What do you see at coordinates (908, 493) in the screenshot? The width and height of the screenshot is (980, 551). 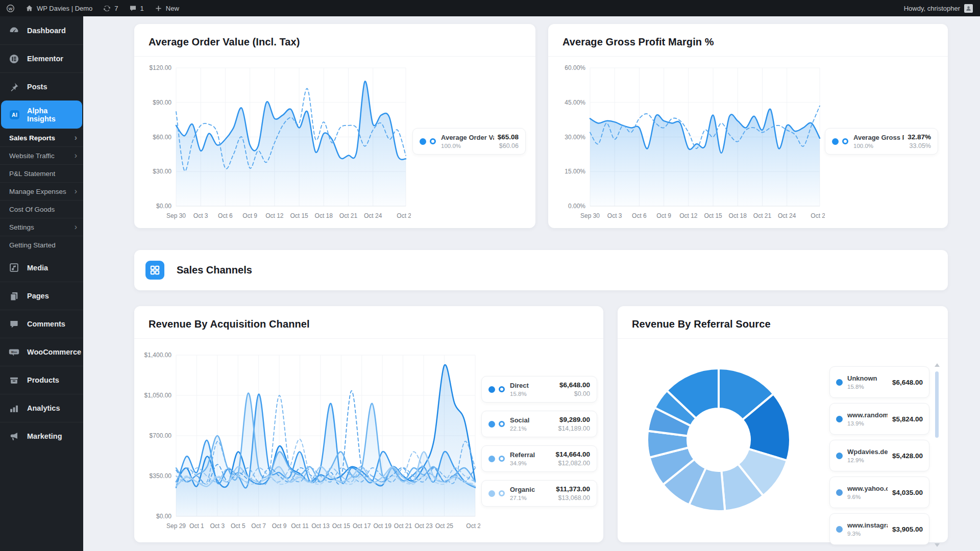 I see `legend-value: $4,035.00` at bounding box center [908, 493].